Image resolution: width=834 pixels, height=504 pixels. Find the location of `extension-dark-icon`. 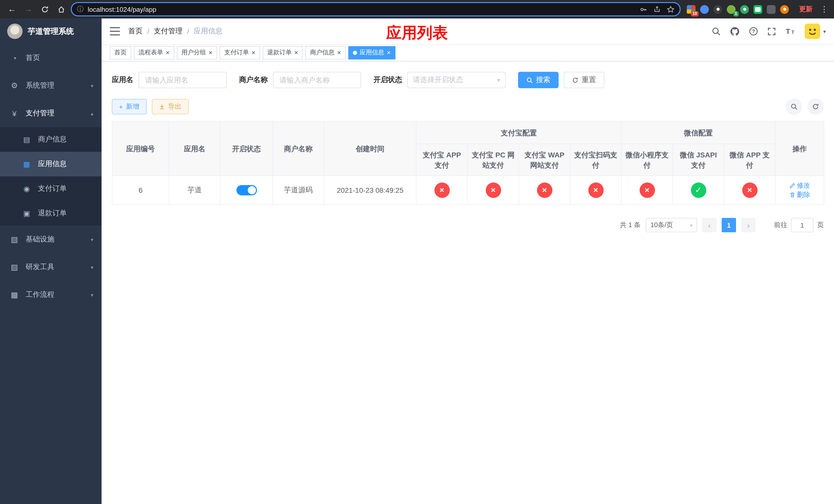

extension-dark-icon is located at coordinates (718, 9).